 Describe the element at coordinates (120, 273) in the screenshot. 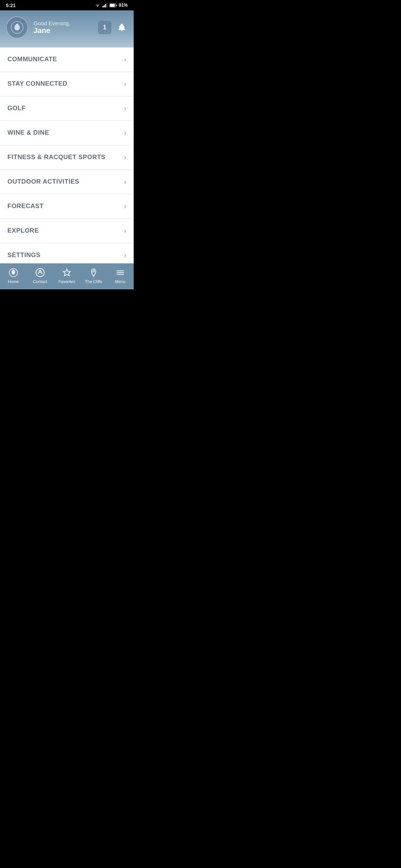

I see `nav-icon-menu` at that location.